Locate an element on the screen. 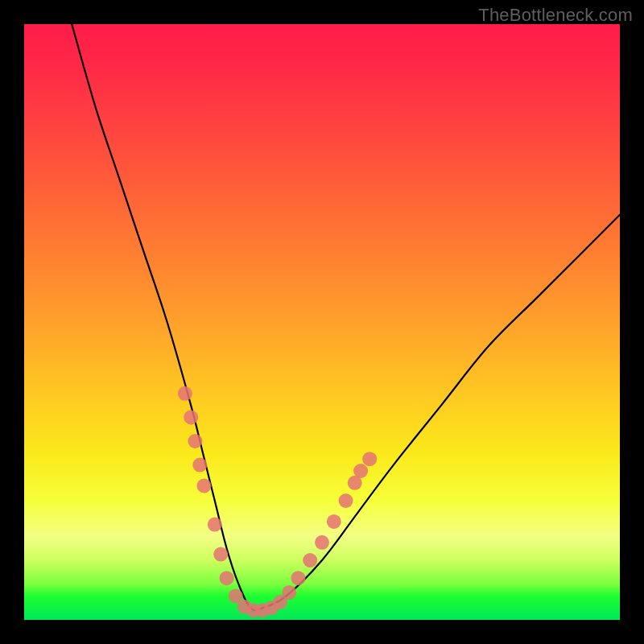 Image resolution: width=644 pixels, height=644 pixels. marker-group is located at coordinates (277, 502).